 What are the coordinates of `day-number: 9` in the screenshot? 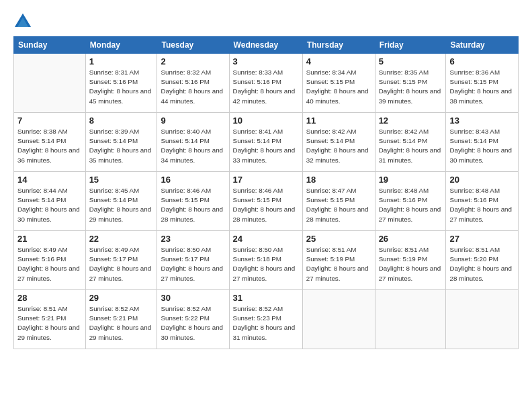 It's located at (193, 121).